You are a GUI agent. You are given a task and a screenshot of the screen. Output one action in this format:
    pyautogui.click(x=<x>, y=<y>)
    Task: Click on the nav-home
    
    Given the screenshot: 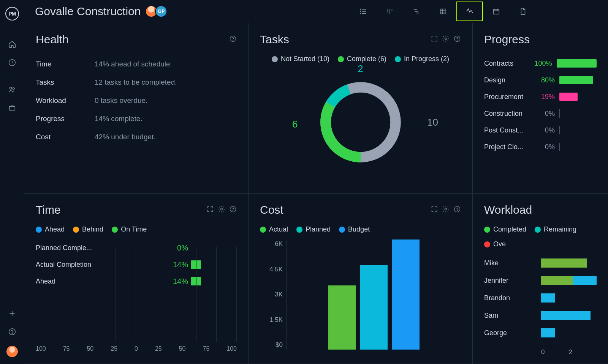 What is the action you would take?
    pyautogui.click(x=12, y=45)
    